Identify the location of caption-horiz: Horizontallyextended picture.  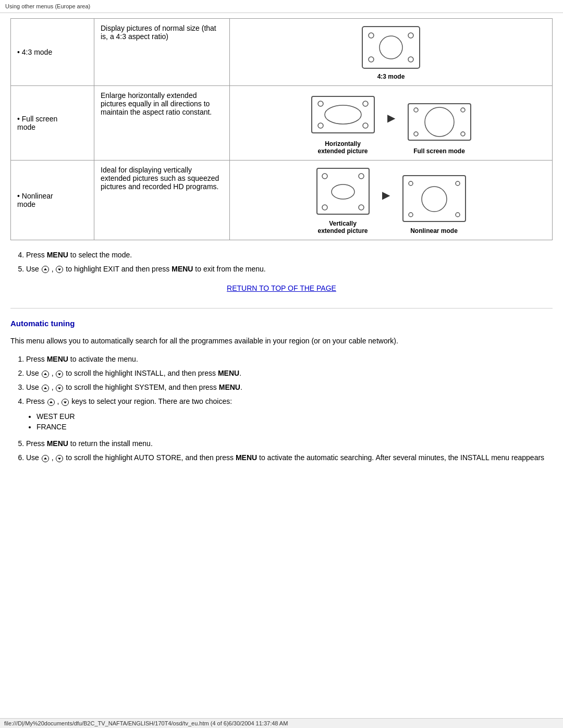
(342, 147).